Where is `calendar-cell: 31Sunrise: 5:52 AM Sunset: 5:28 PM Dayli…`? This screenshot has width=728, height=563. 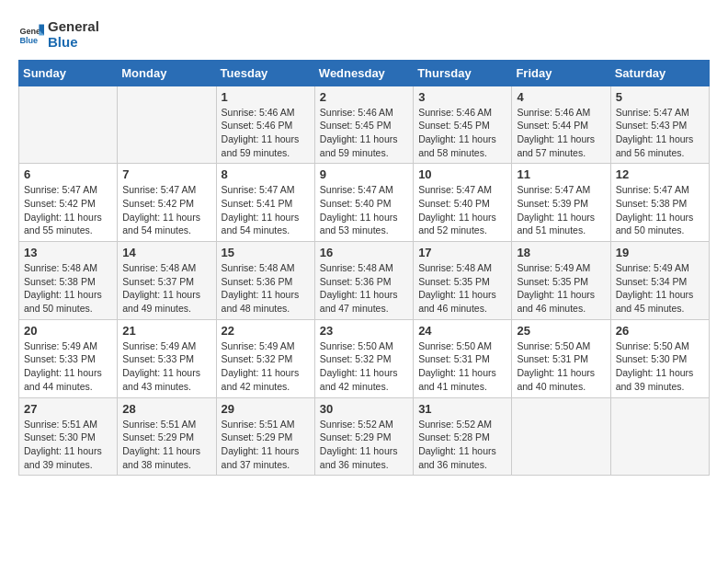 calendar-cell: 31Sunrise: 5:52 AM Sunset: 5:28 PM Dayli… is located at coordinates (463, 436).